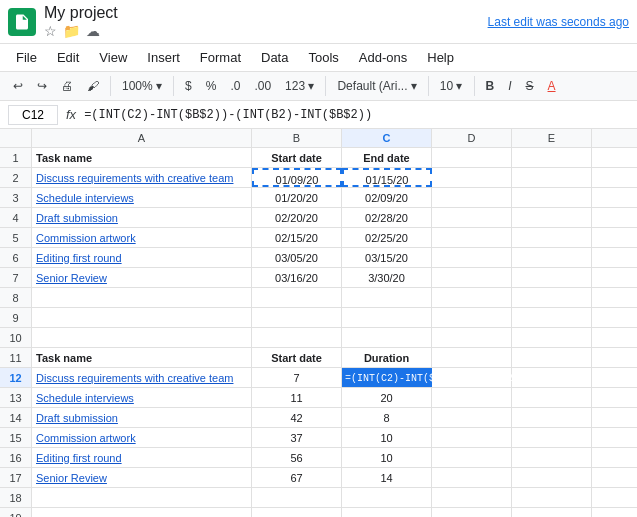 This screenshot has width=637, height=517. What do you see at coordinates (510, 86) in the screenshot?
I see `italic-button: I` at bounding box center [510, 86].